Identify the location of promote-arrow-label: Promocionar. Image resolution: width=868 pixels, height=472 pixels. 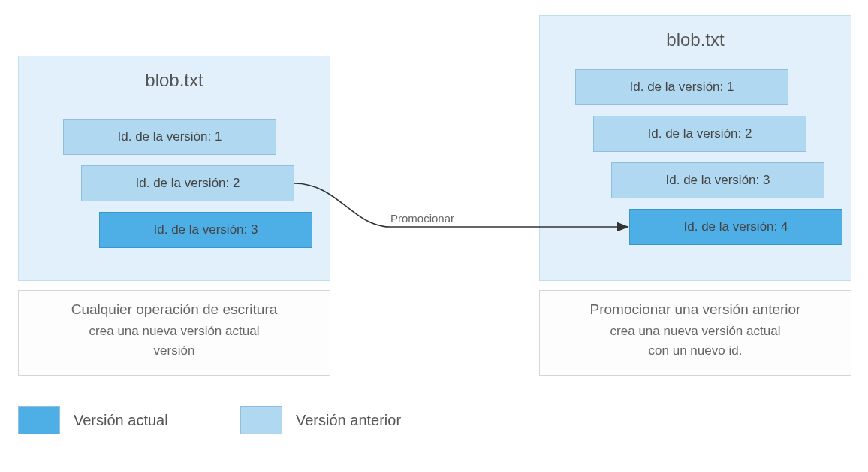
(422, 218).